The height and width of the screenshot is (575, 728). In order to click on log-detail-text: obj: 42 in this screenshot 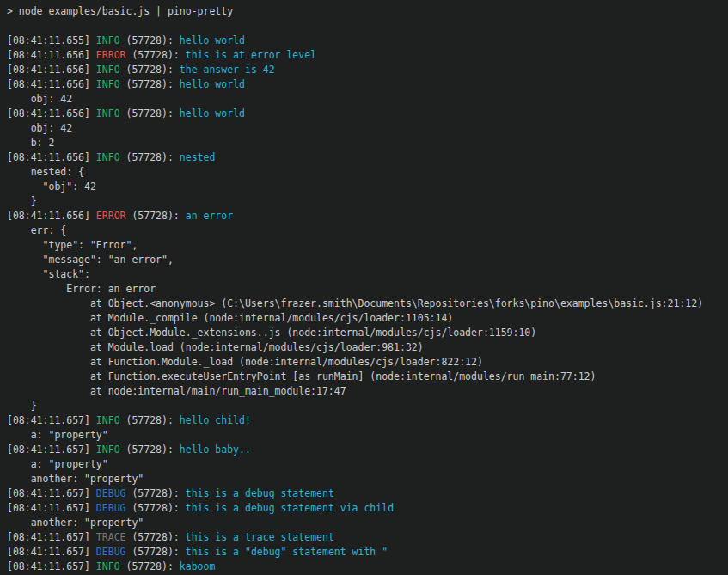, I will do `click(40, 99)`.